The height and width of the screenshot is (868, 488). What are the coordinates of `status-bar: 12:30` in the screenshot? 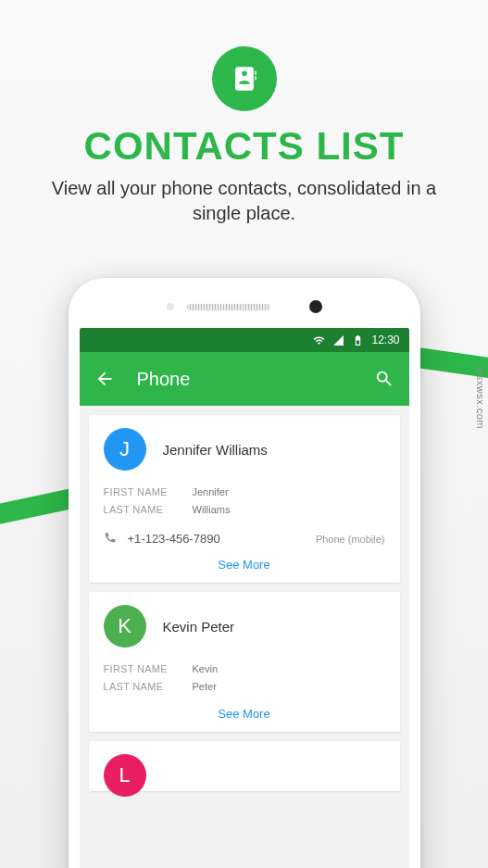 It's located at (244, 340).